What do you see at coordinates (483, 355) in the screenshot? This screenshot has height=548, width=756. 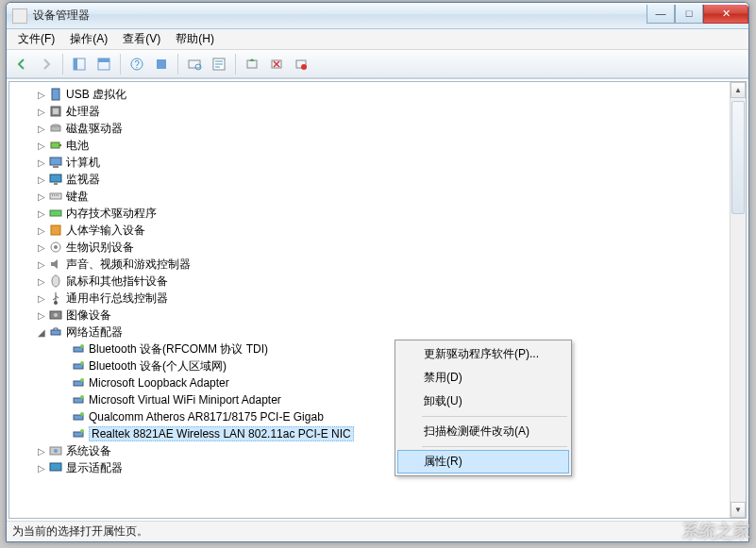 I see `ctx-update-driver: 更新驱动程序软件(P)...` at bounding box center [483, 355].